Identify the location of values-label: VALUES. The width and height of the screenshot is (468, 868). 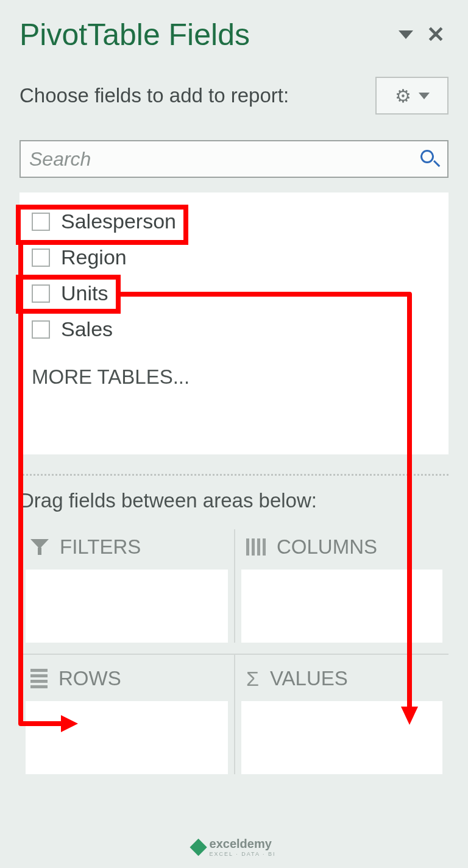
(309, 679).